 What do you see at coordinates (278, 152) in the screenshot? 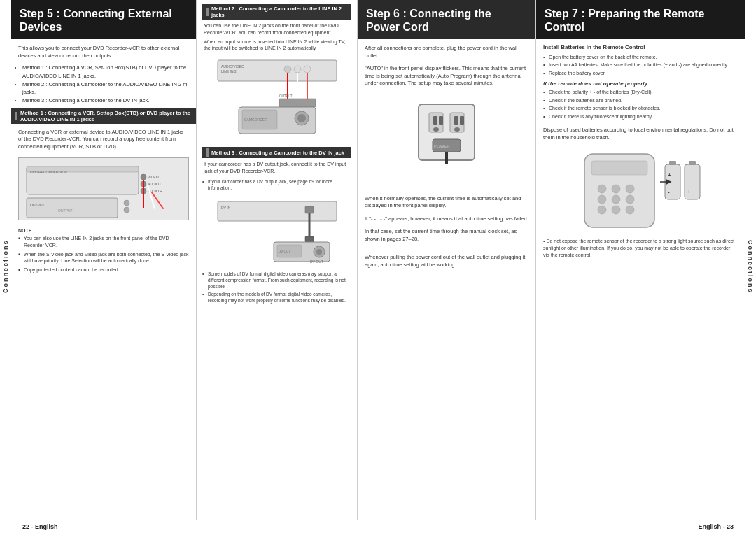
I see `method3-title: Method 3 : Connecting a Camcorder to the…` at bounding box center [278, 152].